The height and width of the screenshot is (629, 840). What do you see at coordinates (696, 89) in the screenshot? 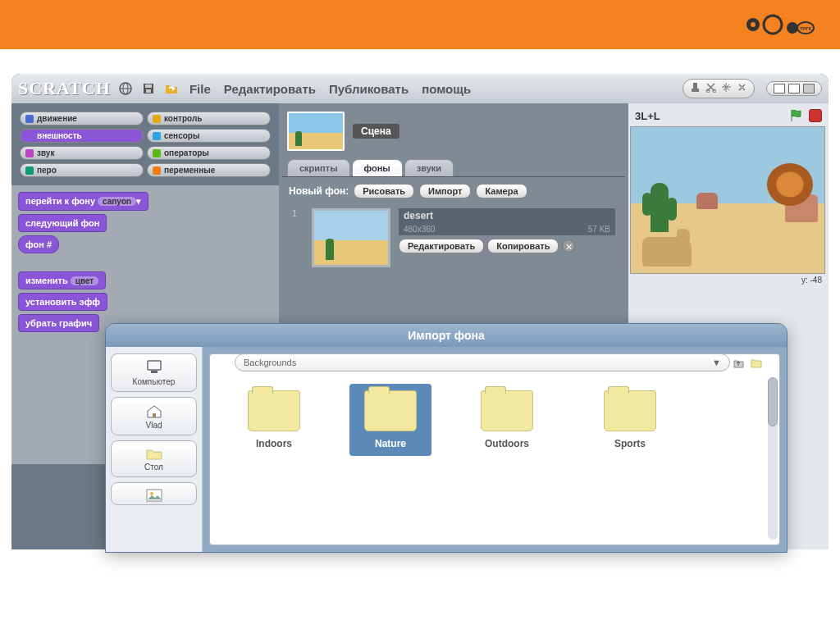
I see `stamp-icon` at bounding box center [696, 89].